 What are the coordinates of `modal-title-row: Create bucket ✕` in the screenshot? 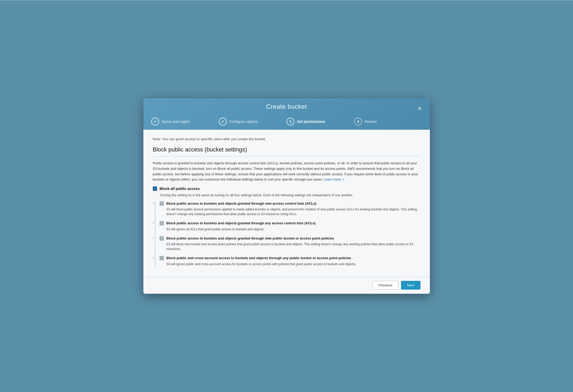 It's located at (287, 109).